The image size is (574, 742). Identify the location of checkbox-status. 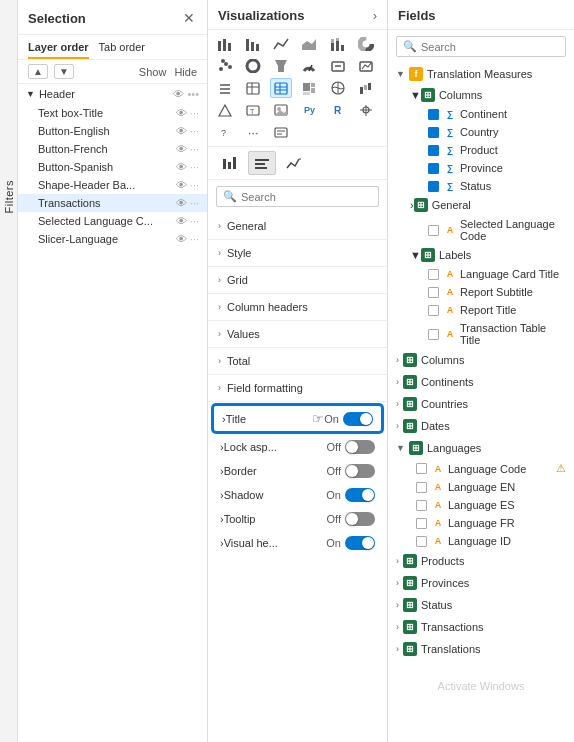
(434, 186).